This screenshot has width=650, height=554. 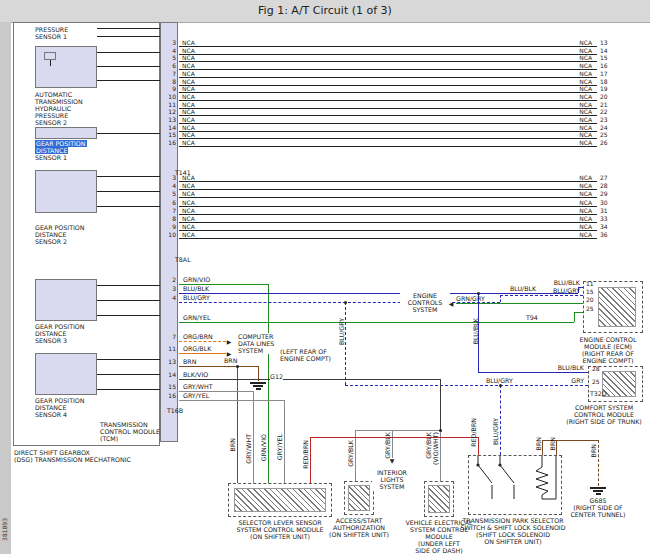 I want to click on interior-lights-ref-line: LIGHTS, so click(x=392, y=480).